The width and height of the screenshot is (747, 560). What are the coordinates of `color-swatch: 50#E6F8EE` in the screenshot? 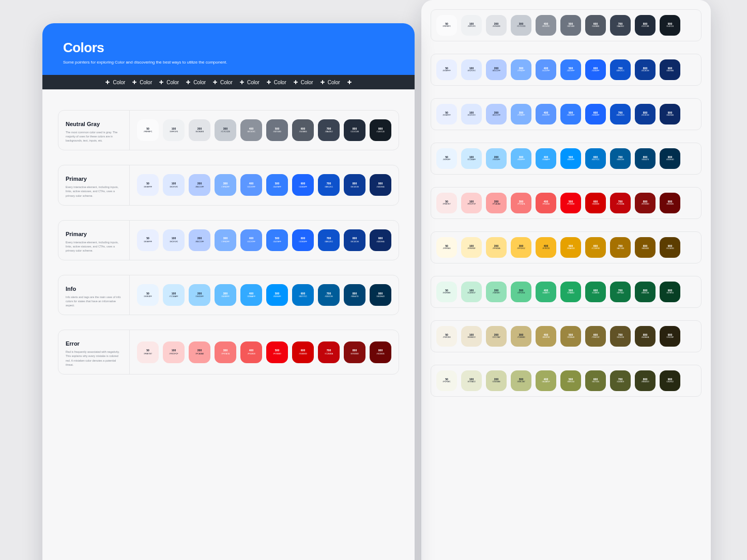 It's located at (447, 292).